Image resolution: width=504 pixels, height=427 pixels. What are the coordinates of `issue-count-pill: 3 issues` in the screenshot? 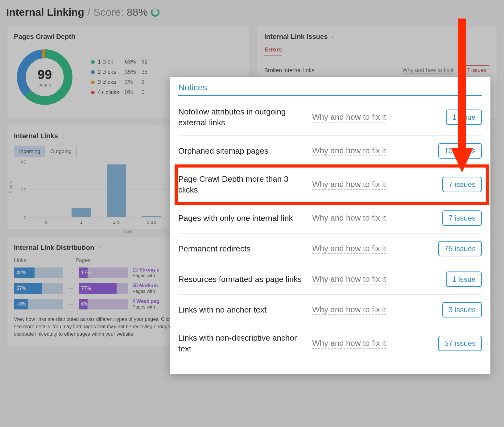 It's located at (462, 310).